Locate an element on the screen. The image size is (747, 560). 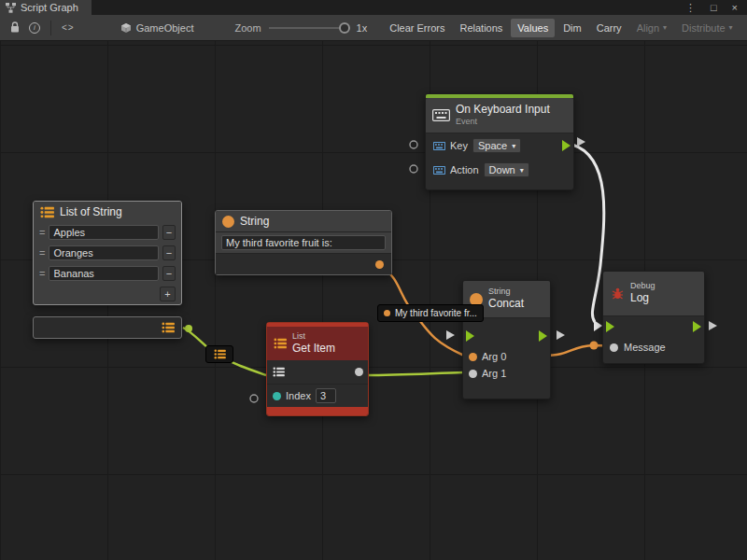
node-concat: String Concat Arg 0 Arg 1 is located at coordinates (506, 340).